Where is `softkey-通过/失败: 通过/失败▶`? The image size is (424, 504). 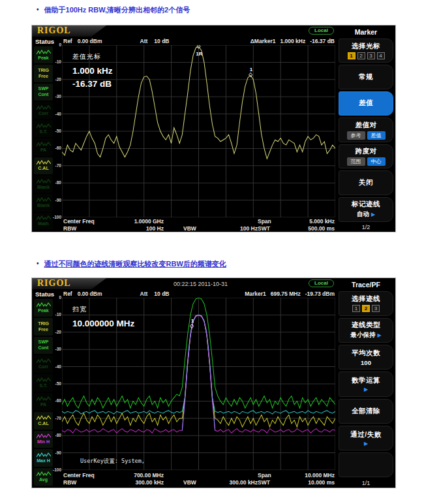 softkey-通过/失败: 通过/失败▶ is located at coordinates (366, 438).